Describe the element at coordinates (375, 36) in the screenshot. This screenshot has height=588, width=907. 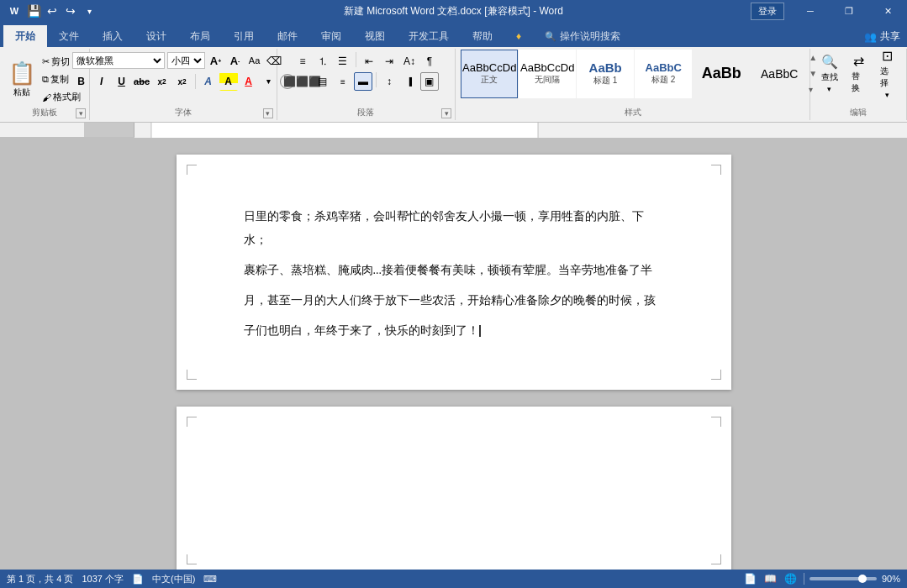
I see `tab-view: 视图` at that location.